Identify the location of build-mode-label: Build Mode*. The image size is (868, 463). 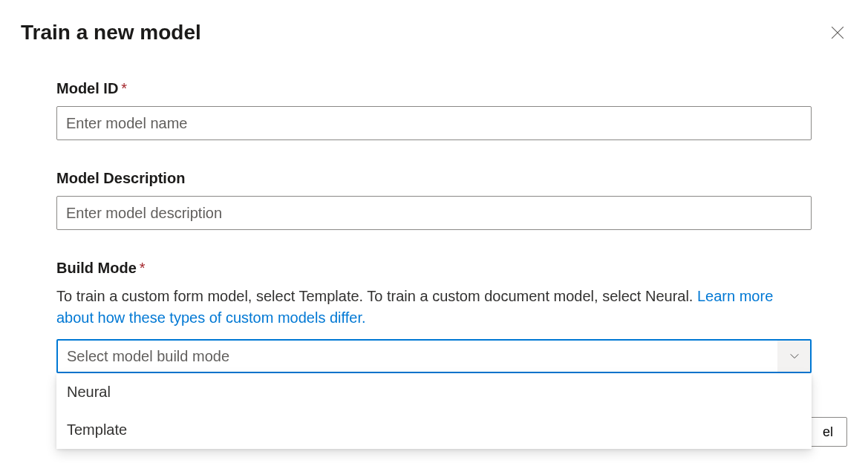
(434, 269).